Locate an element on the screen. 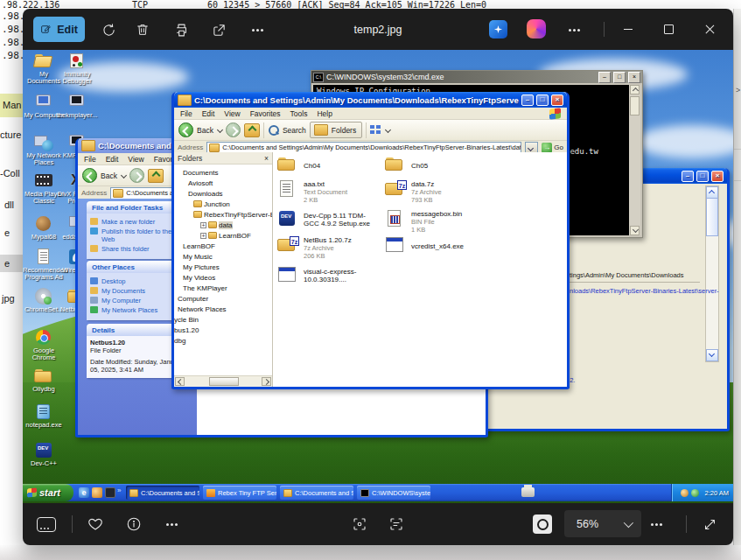 The width and height of the screenshot is (741, 560). cmd-scrollbar is located at coordinates (635, 160).